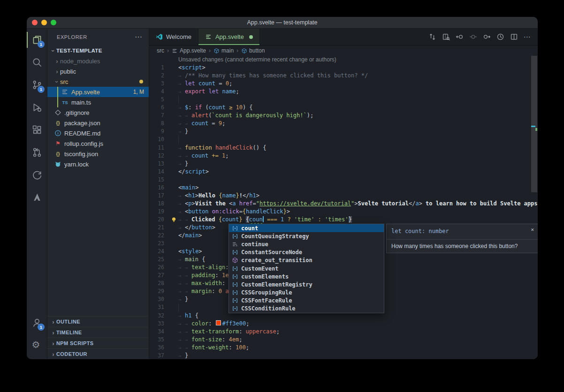 The height and width of the screenshot is (392, 564). Describe the element at coordinates (306, 236) in the screenshot. I see `suggestion-CountQueuingStrategy: CountQueuingStrategy` at that location.